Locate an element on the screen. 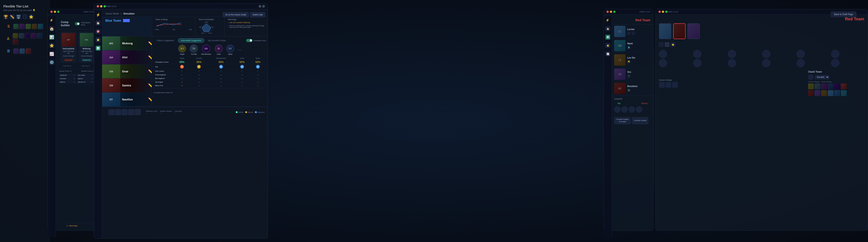 The width and height of the screenshot is (868, 242). tab-classic: Classic Suggestion is located at coordinates (165, 40).